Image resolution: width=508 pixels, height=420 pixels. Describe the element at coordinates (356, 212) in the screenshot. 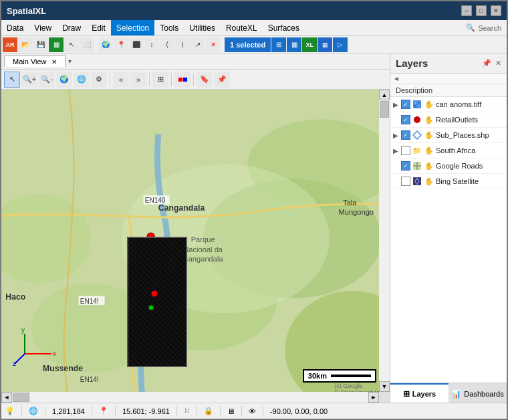

I see `svg-text: Mungongo` at that location.